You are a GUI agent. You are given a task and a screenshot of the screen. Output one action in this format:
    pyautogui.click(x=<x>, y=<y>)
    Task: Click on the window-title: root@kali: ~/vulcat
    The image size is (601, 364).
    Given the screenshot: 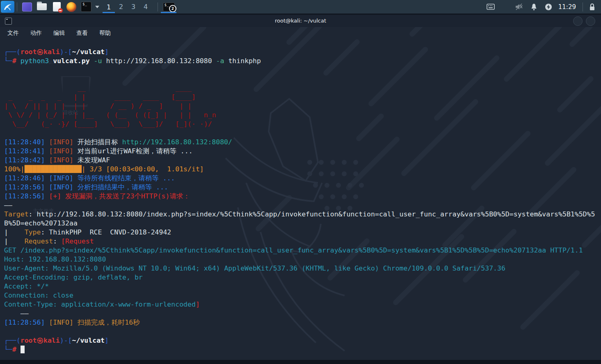 What is the action you would take?
    pyautogui.click(x=300, y=21)
    